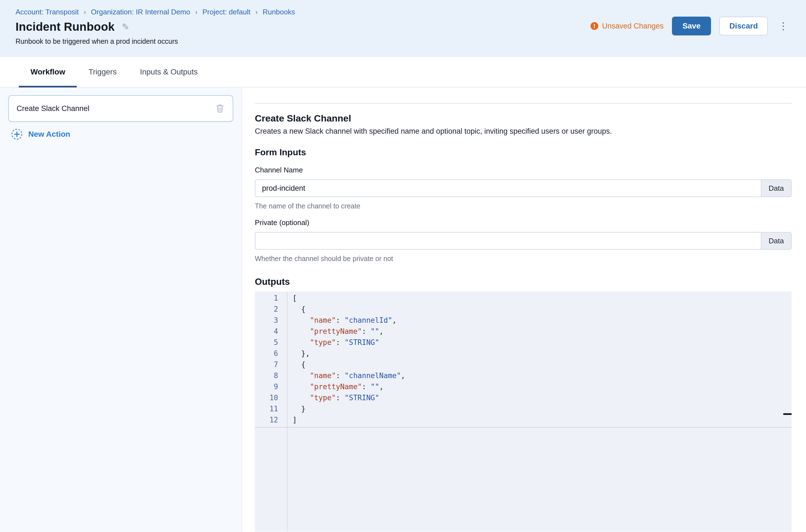 The width and height of the screenshot is (806, 532). Describe the element at coordinates (691, 26) in the screenshot. I see `save-button: Save` at that location.